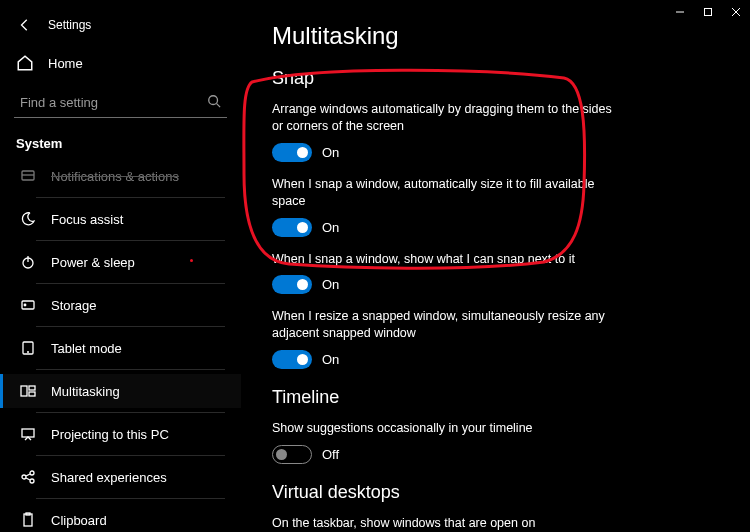 The width and height of the screenshot is (750, 532). I want to click on nav-label: Tablet mode, so click(86, 348).